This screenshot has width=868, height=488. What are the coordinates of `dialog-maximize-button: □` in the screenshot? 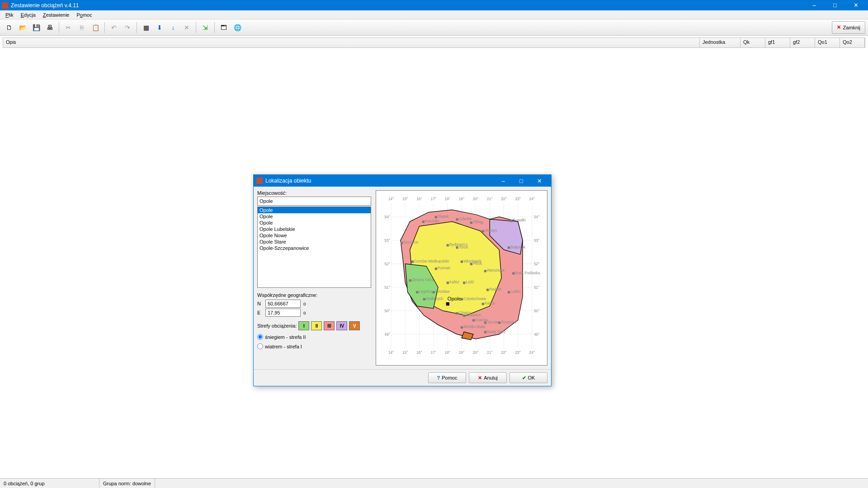 It's located at (521, 181).